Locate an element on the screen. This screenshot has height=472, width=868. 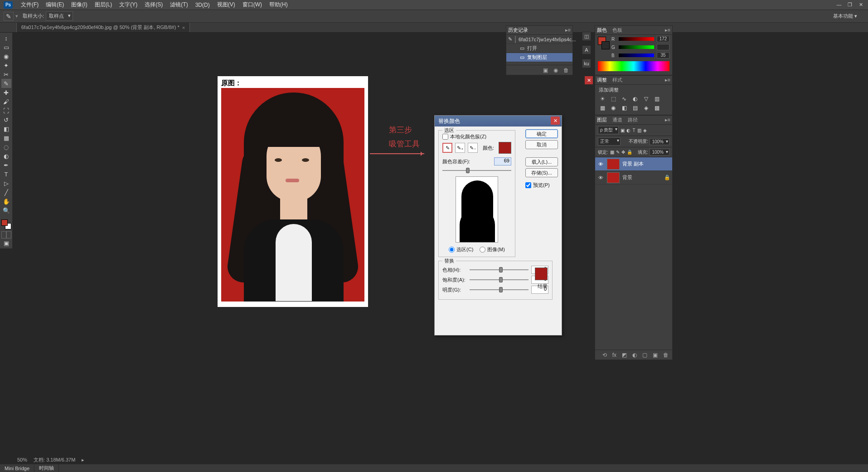
invert-icon: ◈ is located at coordinates (646, 108).